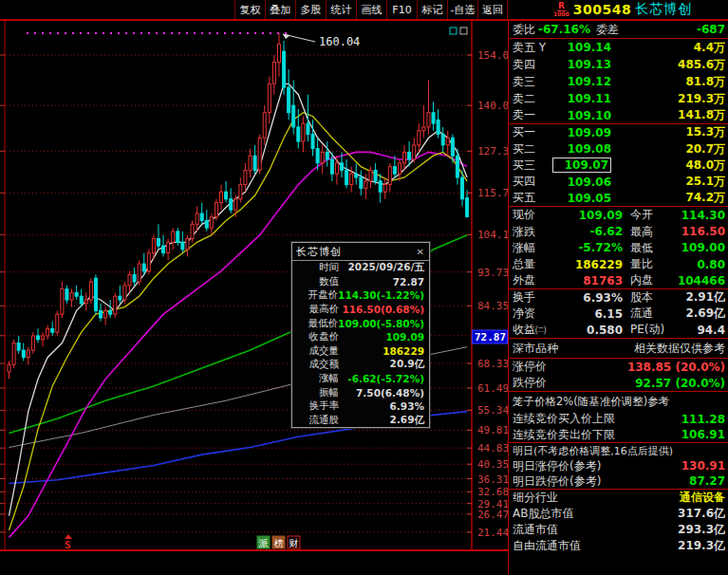  What do you see at coordinates (702, 497) in the screenshot?
I see `industry-value: 通信设备` at bounding box center [702, 497].